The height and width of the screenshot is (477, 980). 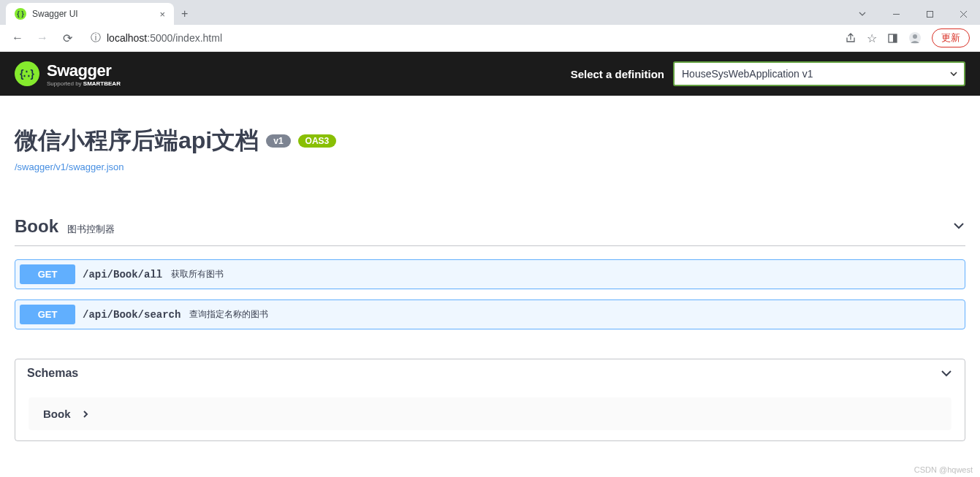 What do you see at coordinates (57, 413) in the screenshot?
I see `schema-name: Book` at bounding box center [57, 413].